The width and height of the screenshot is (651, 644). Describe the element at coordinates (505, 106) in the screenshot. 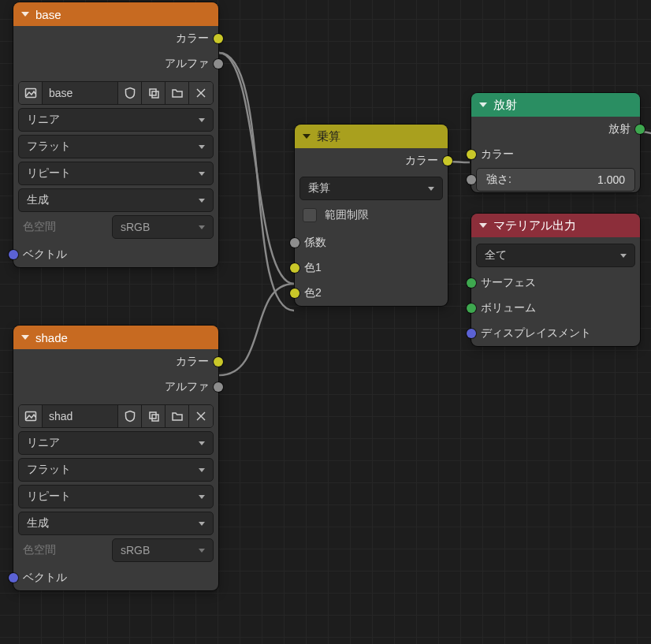

I see `node-title: 放射` at that location.